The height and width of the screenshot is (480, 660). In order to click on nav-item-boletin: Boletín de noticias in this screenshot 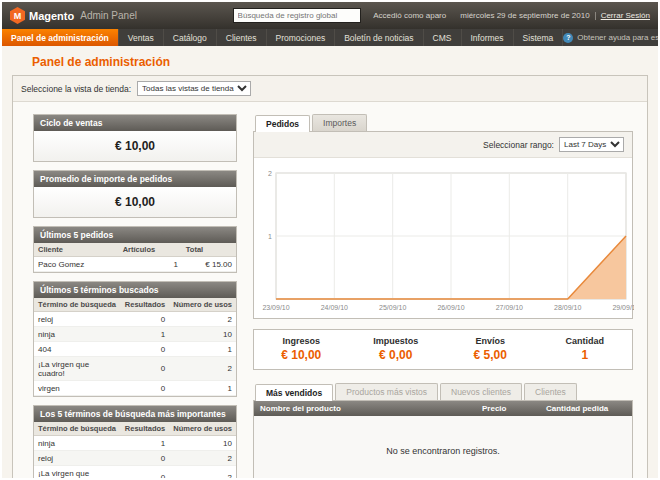, I will do `click(379, 38)`.